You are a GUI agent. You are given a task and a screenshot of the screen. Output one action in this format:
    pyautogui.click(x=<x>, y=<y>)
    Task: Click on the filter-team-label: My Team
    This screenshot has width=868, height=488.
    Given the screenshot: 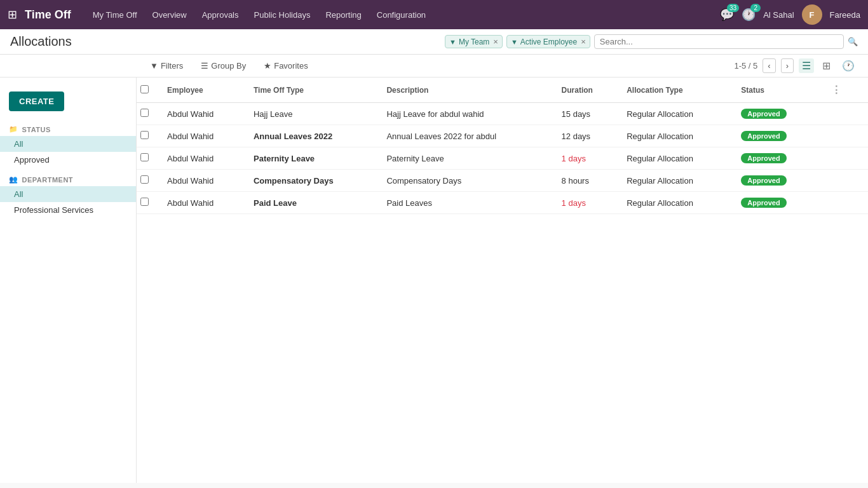 What is the action you would take?
    pyautogui.click(x=474, y=42)
    